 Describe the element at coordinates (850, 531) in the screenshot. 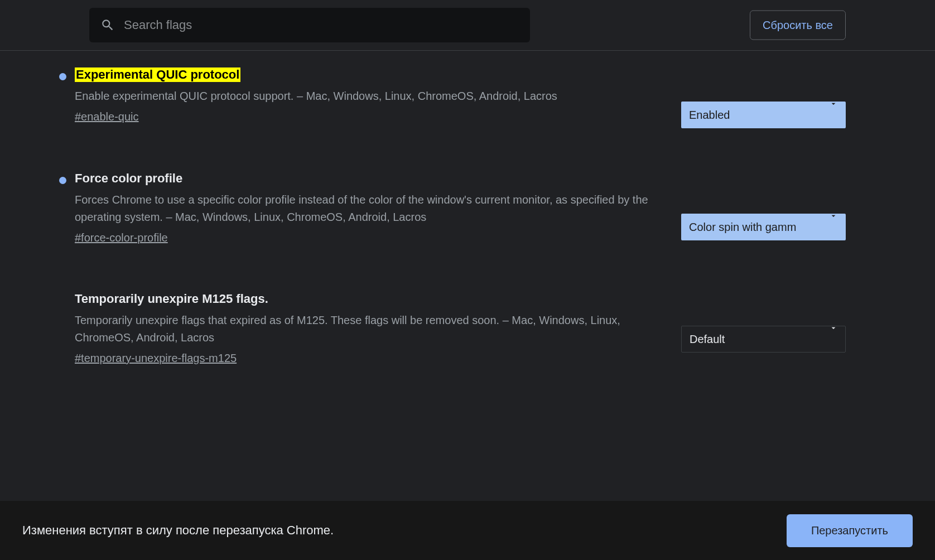

I see `restart-button: Перезапустить` at that location.